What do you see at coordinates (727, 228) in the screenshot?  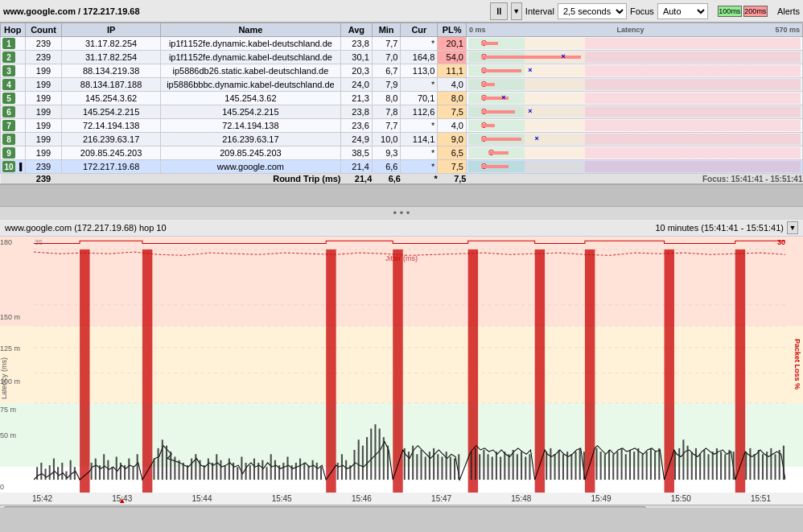 I see `chart-title-right-container: 10 minutes (15:41:41 - 15:51:41) ▼` at bounding box center [727, 228].